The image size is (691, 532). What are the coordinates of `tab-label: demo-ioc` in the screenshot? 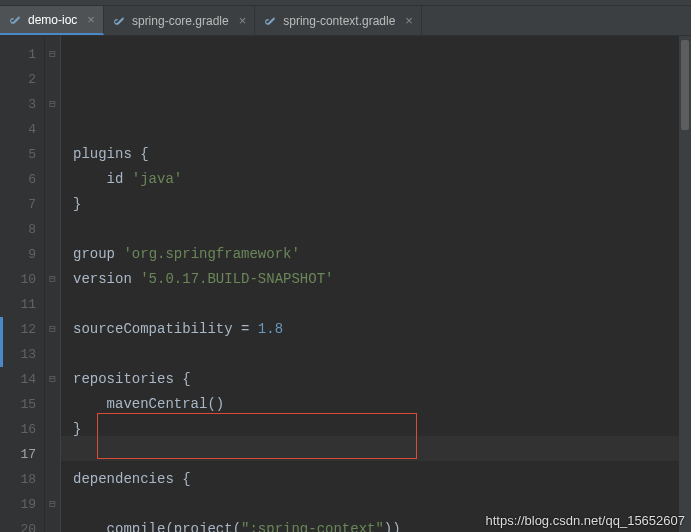 It's located at (52, 20).